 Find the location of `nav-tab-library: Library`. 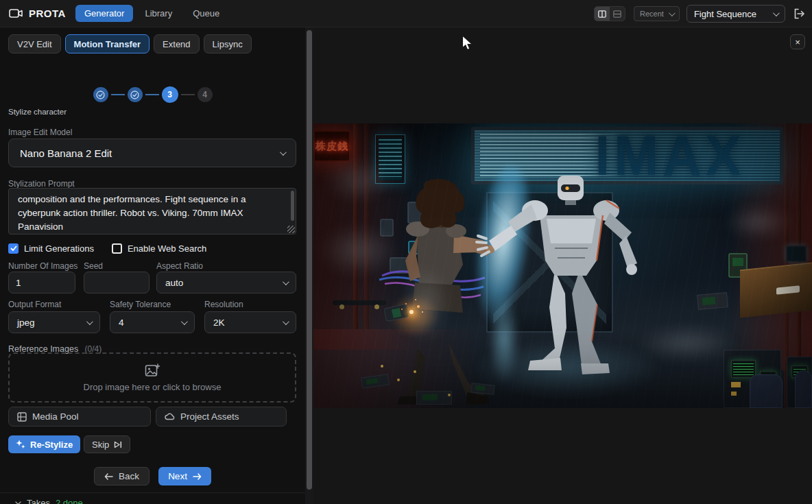

nav-tab-library: Library is located at coordinates (158, 14).